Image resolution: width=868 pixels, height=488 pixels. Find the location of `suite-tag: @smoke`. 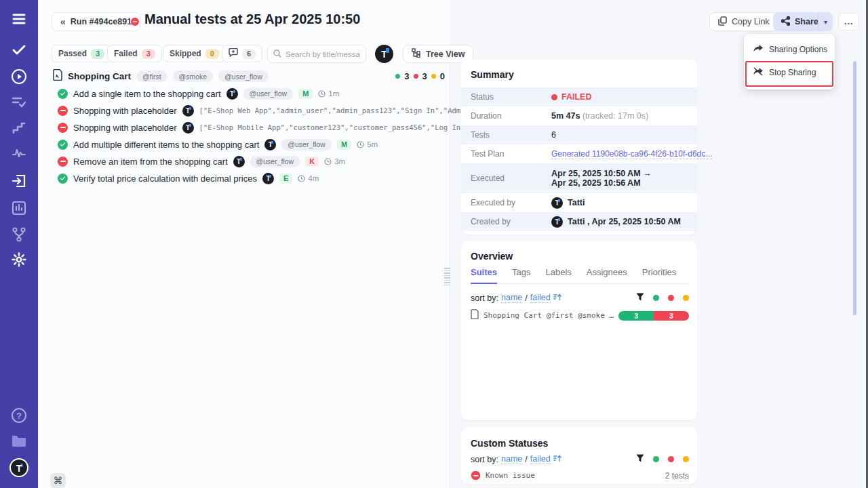

suite-tag: @smoke is located at coordinates (193, 76).